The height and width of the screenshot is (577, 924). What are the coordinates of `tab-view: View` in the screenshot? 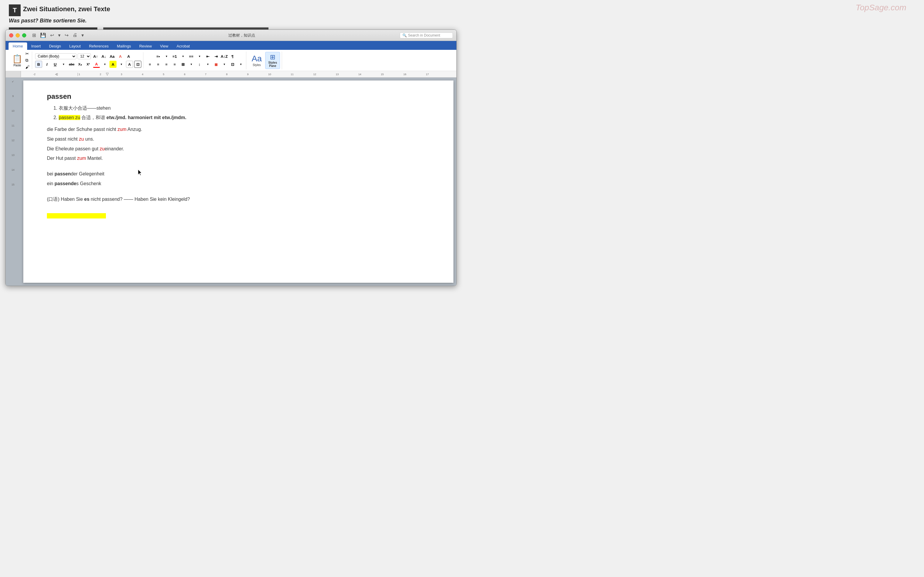 It's located at (164, 46).